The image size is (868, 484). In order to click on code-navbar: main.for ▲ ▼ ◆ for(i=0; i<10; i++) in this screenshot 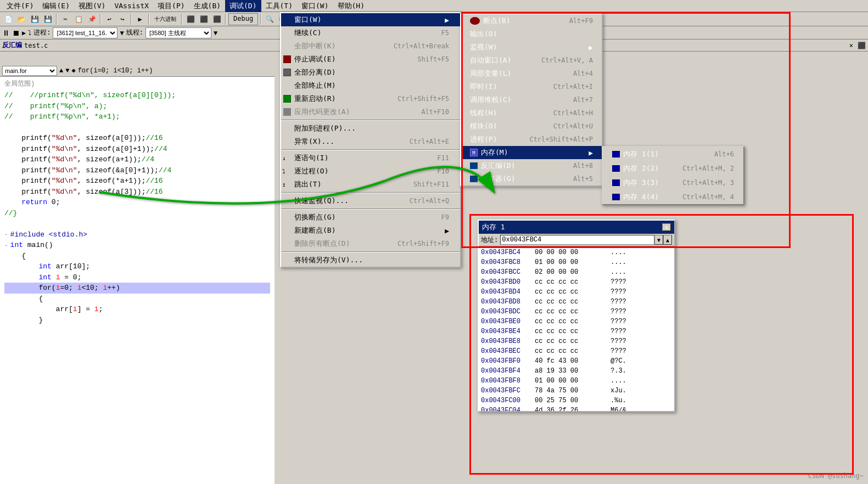, I will do `click(137, 71)`.